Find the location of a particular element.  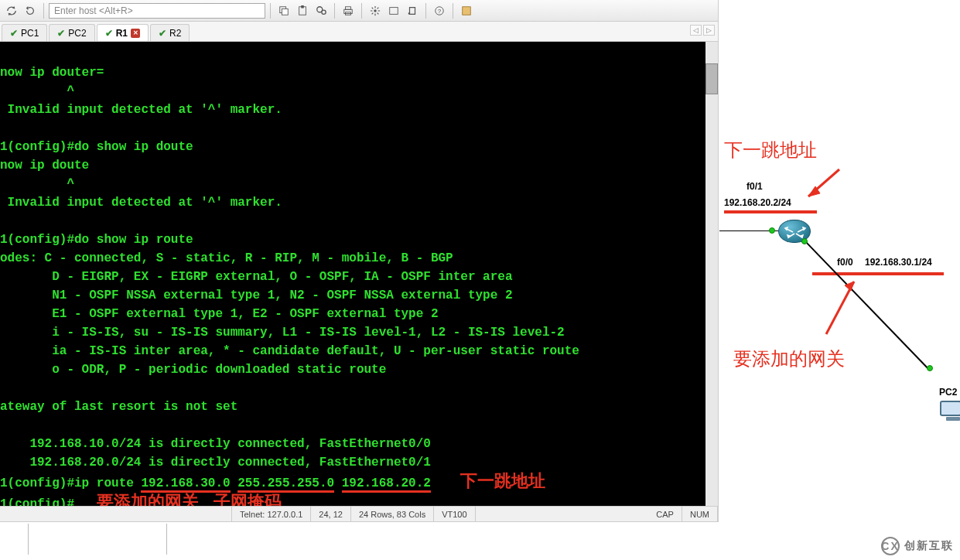

session-icon is located at coordinates (394, 11).